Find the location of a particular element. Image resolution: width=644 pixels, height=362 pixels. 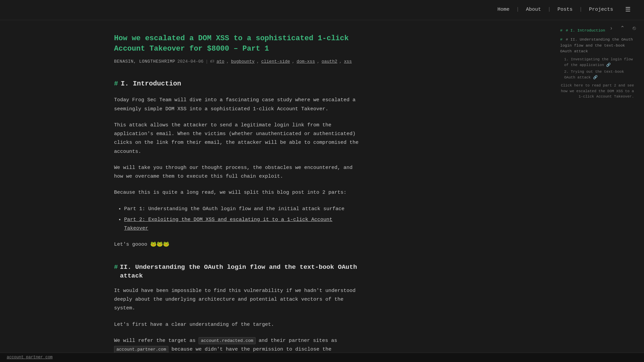

nav-sep-2: | is located at coordinates (549, 10).